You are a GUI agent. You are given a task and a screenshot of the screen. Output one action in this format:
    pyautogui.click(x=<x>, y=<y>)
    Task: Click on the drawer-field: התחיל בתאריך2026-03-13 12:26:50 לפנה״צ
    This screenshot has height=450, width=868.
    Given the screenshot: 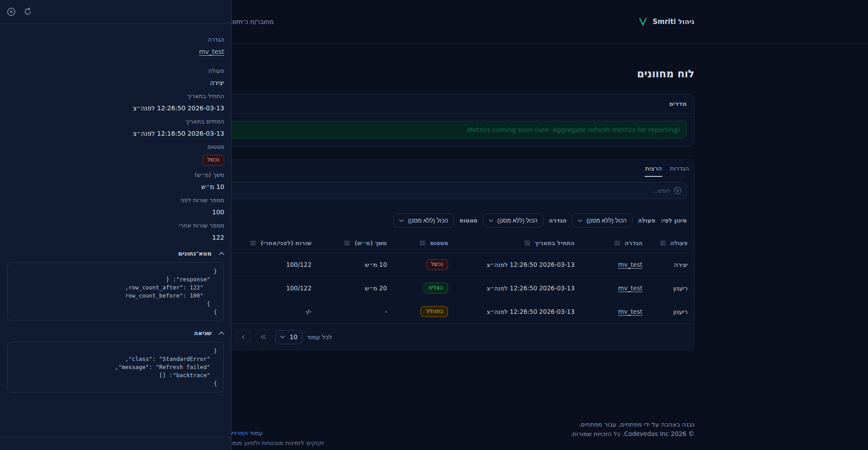 What is the action you would take?
    pyautogui.click(x=116, y=102)
    